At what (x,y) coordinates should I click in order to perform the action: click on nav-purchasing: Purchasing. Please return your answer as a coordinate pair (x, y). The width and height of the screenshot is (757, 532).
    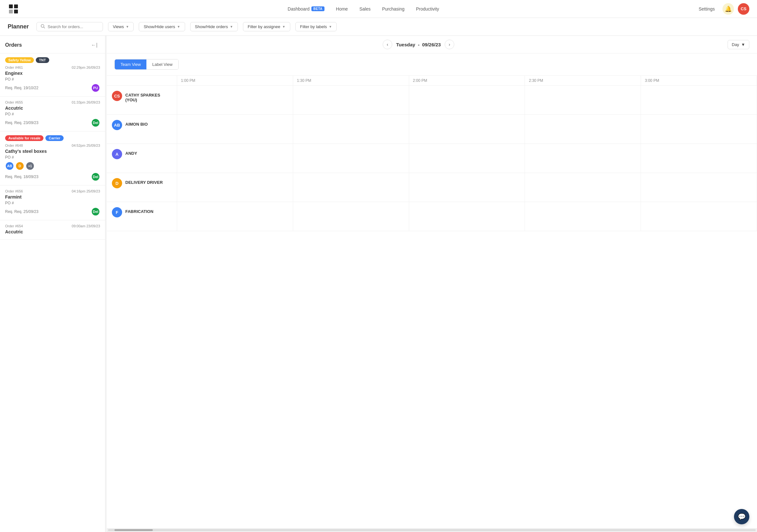
    Looking at the image, I should click on (393, 9).